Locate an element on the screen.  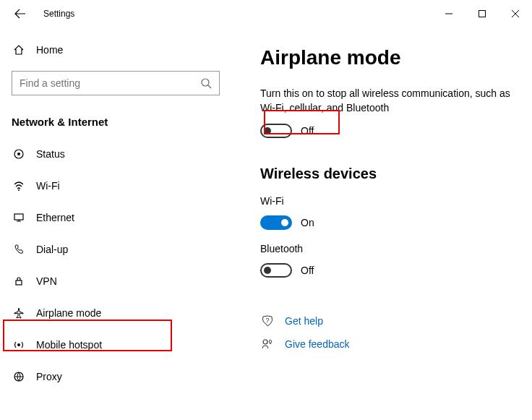
category-title: Network & Internet is located at coordinates (116, 121).